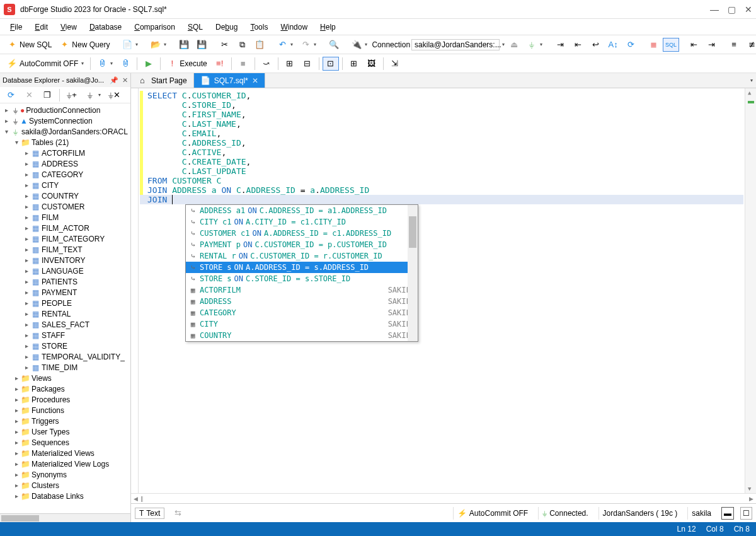 The height and width of the screenshot is (536, 756). Describe the element at coordinates (302, 273) in the screenshot. I see `autocomplete-popup: ⤷ADDRESS a1 ON C.ADDRESS_ID = a1.ADDRESS…` at that location.